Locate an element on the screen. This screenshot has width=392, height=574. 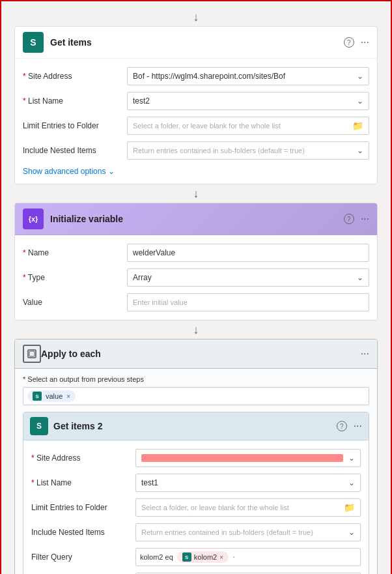
nested-items-chevron-2: ⌄ is located at coordinates (352, 532).